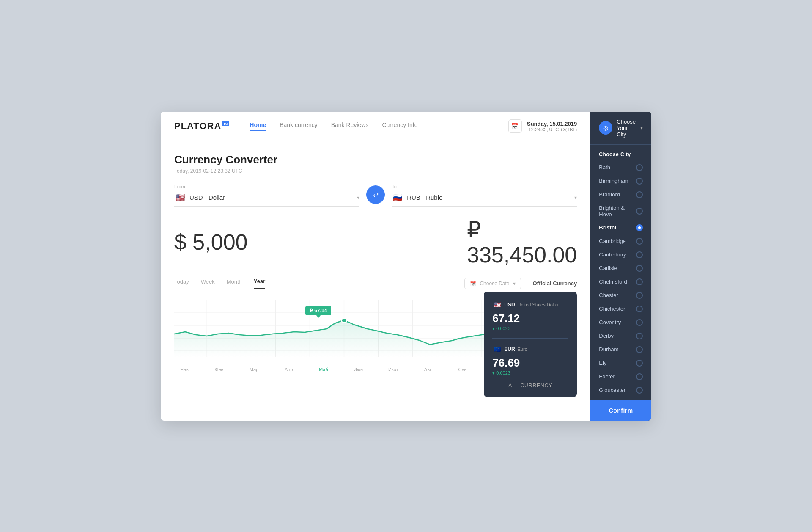 Image resolution: width=812 pixels, height=532 pixels. Describe the element at coordinates (621, 309) in the screenshot. I see `sidebar-city-chichester: Chichester` at that location.